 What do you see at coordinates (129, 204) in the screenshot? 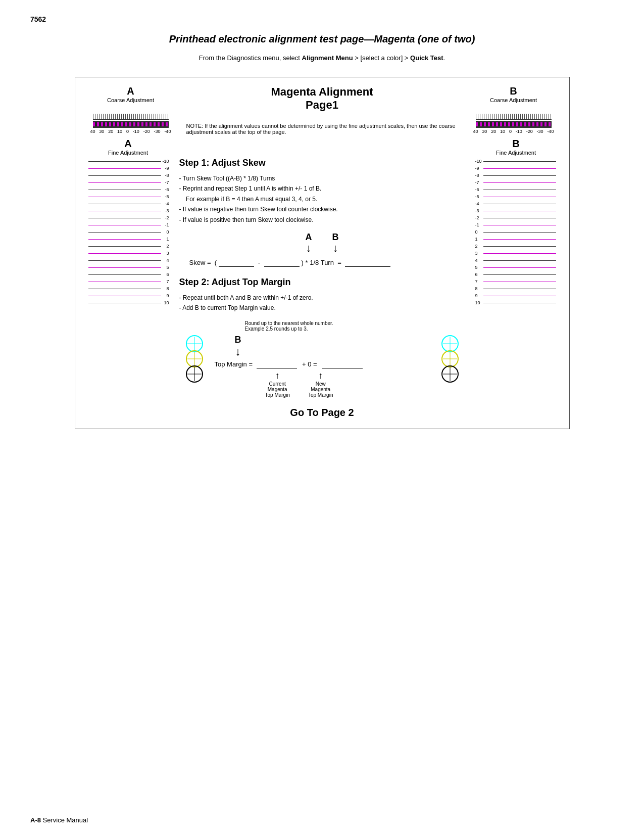
I see `fine-item: -4` at bounding box center [129, 204].